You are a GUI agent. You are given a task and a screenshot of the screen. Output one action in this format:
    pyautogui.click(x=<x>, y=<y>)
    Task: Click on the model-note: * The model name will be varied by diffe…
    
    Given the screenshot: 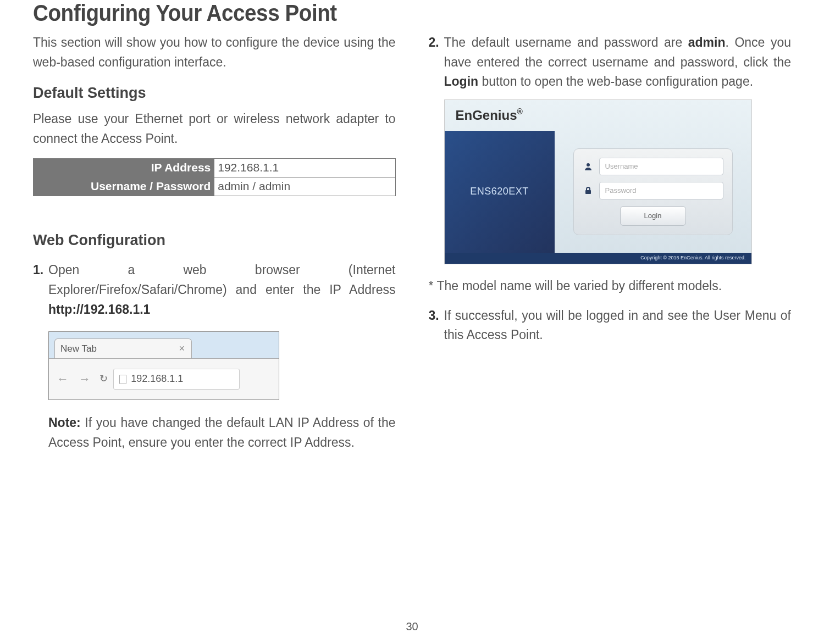 What is the action you would take?
    pyautogui.click(x=610, y=286)
    